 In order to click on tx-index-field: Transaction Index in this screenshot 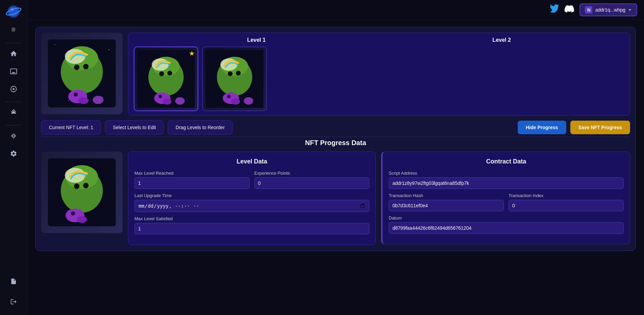, I will do `click(566, 202)`.